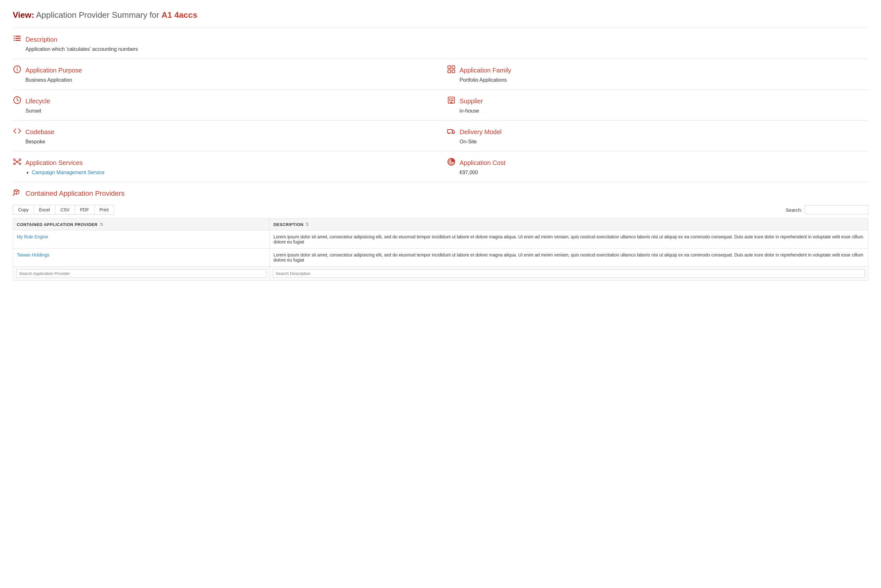 This screenshot has height=588, width=881. What do you see at coordinates (657, 74) in the screenshot?
I see `application-family-field: Application Family Portfolio Application…` at bounding box center [657, 74].